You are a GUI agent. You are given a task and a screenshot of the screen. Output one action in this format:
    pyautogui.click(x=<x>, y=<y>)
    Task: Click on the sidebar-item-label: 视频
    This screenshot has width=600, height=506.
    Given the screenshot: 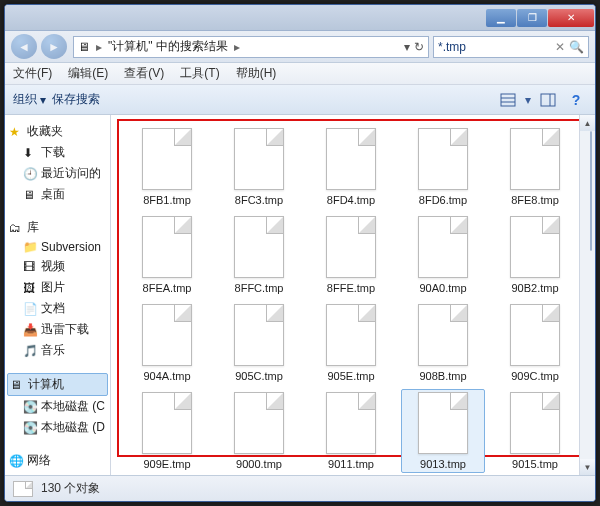 What is the action you would take?
    pyautogui.click(x=53, y=266)
    